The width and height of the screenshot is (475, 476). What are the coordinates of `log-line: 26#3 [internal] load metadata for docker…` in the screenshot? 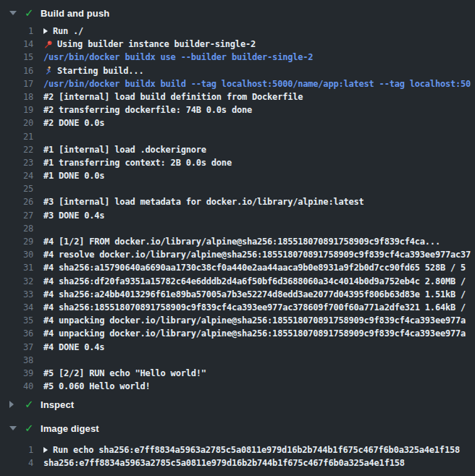 It's located at (238, 202).